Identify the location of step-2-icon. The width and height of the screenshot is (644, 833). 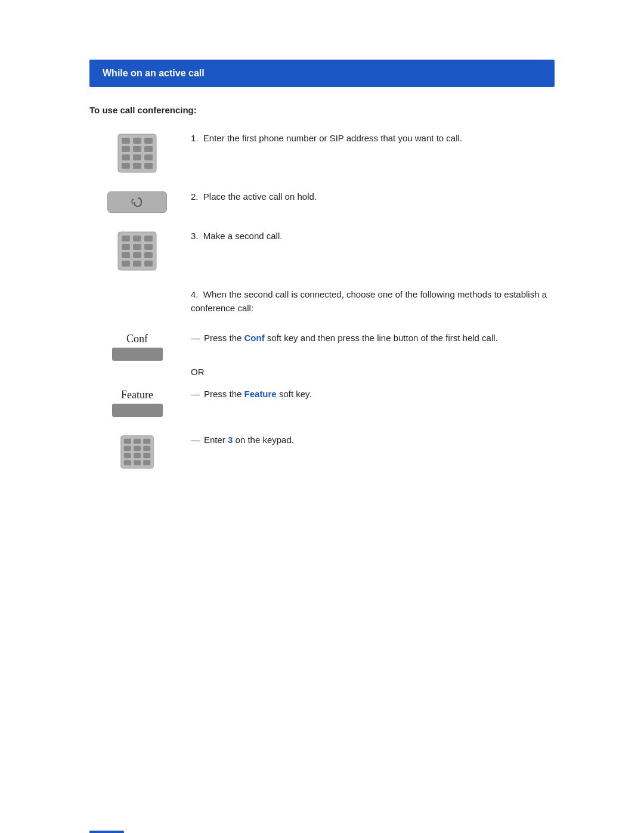
(137, 202).